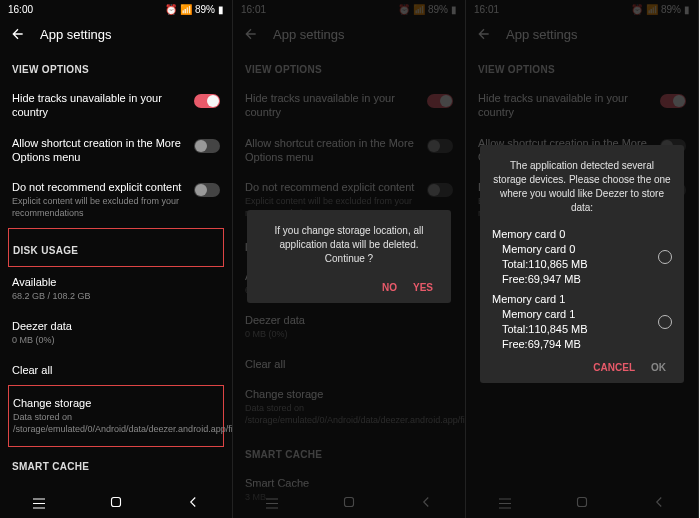 This screenshot has width=700, height=518. Describe the element at coordinates (171, 10) in the screenshot. I see `alarm-icon: ⏰` at that location.